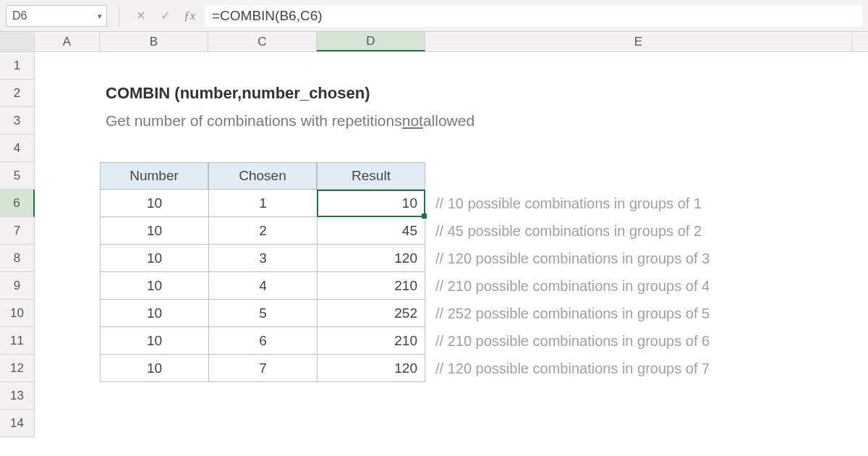 This screenshot has height=456, width=868. What do you see at coordinates (434, 42) in the screenshot?
I see `spreadsheet-grid: A B C D E 1 2 3 4 5 6 7 8 9 10 11 12 13 …` at bounding box center [434, 42].